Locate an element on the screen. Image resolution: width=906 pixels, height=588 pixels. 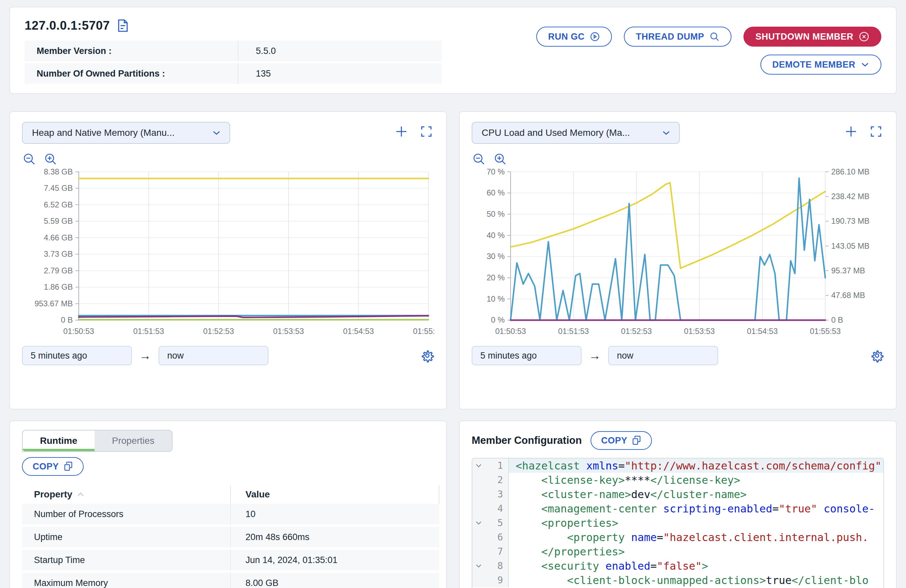
line-number: 3 is located at coordinates (496, 494).